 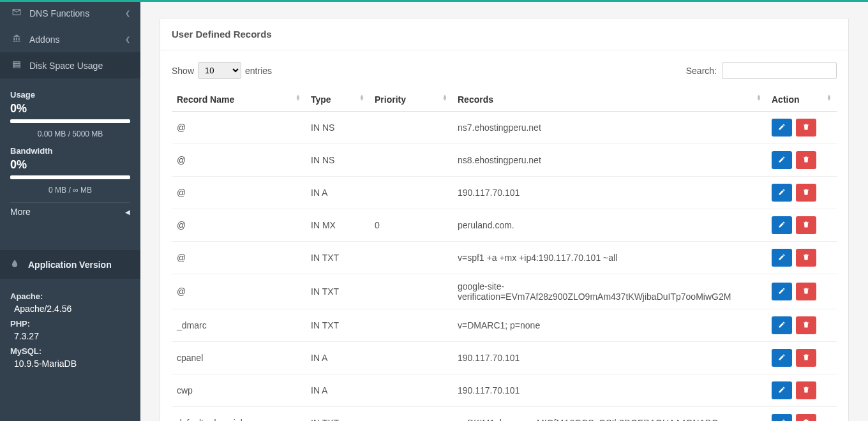 What do you see at coordinates (239, 358) in the screenshot?
I see `cell-name: cpanel` at bounding box center [239, 358].